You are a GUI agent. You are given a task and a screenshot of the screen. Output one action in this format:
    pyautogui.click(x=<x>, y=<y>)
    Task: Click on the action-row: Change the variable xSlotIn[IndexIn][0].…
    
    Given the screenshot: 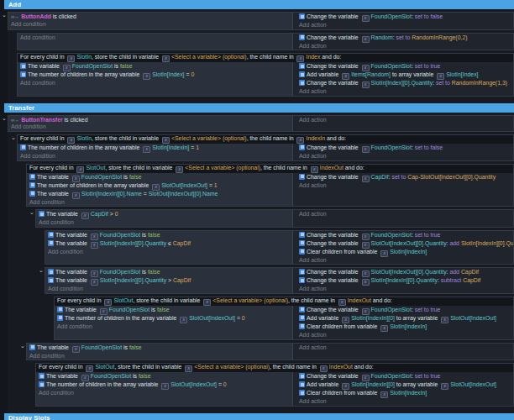 What is the action you would take?
    pyautogui.click(x=405, y=281)
    